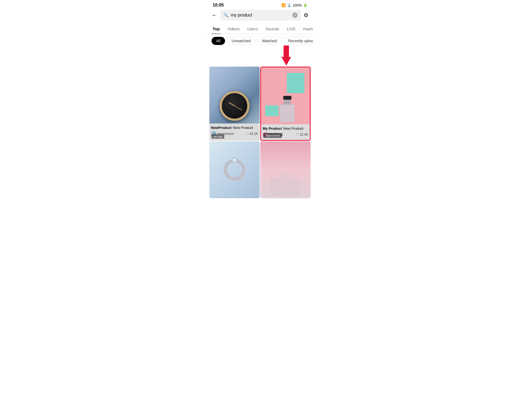 This screenshot has height=420, width=520. I want to click on clear-button: ×, so click(295, 15).